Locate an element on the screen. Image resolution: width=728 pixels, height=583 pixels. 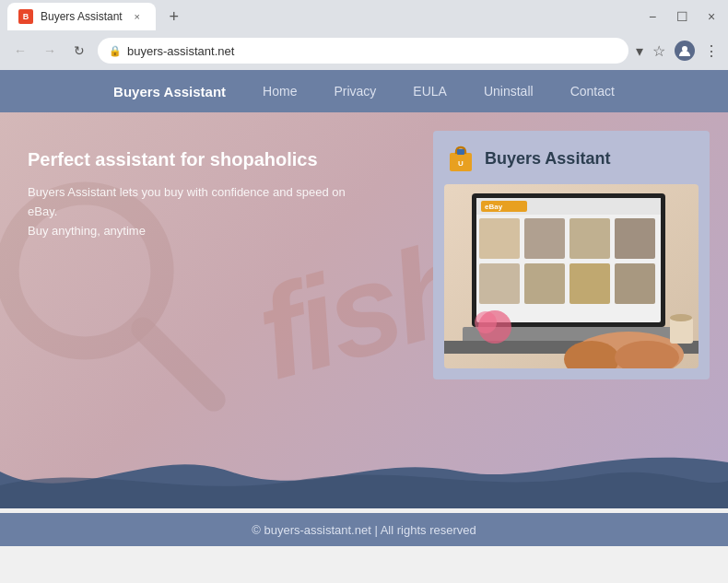
svg-text: U is located at coordinates (461, 164).